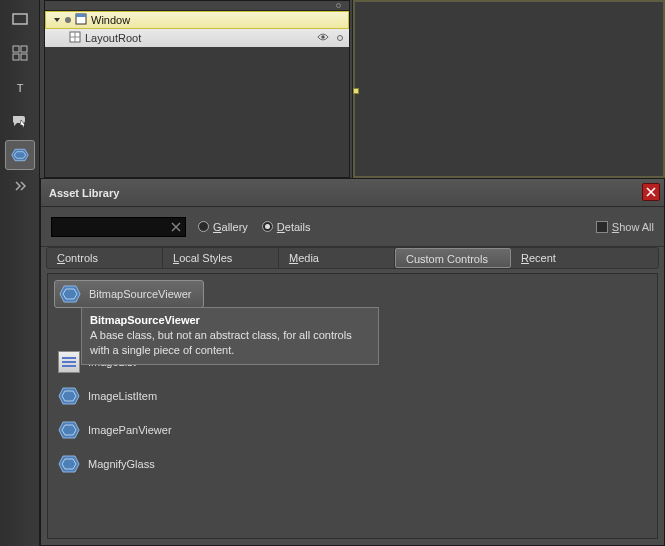 This screenshot has width=665, height=546. I want to click on radio-details-input, so click(268, 226).